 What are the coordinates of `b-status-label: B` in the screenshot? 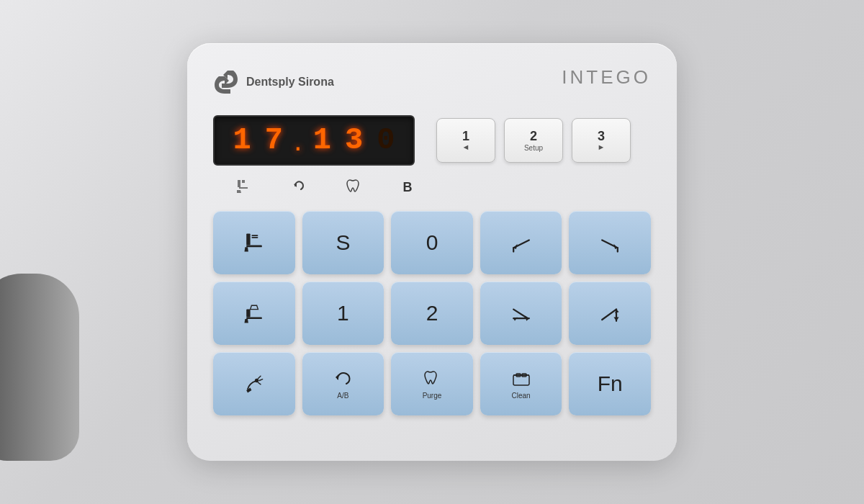 It's located at (408, 187).